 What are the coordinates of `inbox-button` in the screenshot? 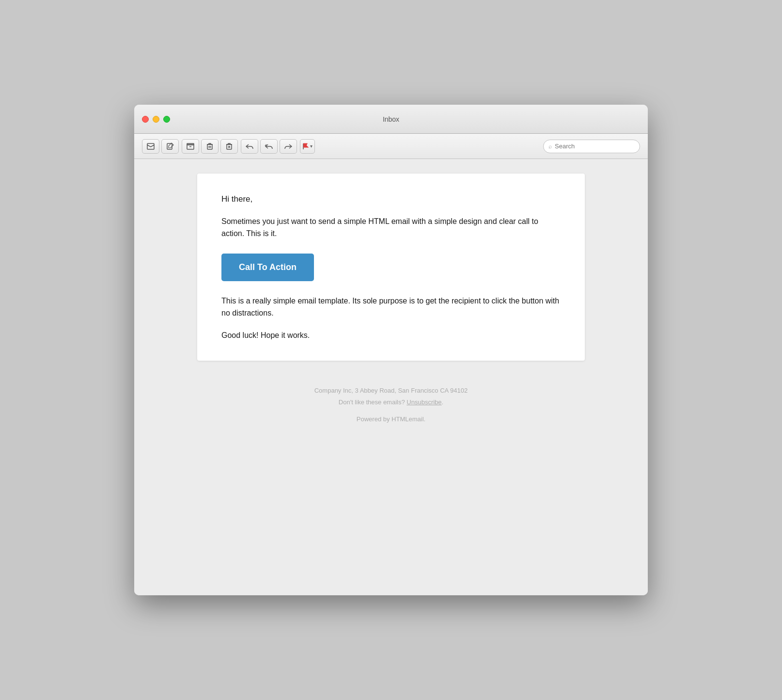 It's located at (151, 146).